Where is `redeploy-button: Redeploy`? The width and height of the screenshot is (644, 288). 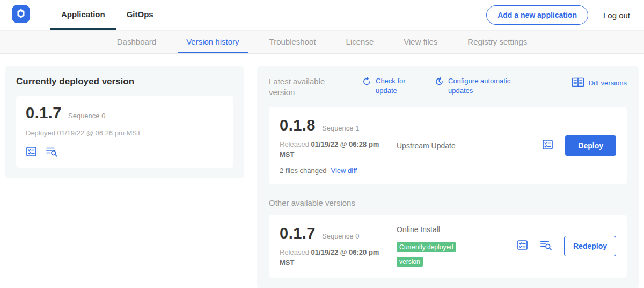
redeploy-button: Redeploy is located at coordinates (590, 246).